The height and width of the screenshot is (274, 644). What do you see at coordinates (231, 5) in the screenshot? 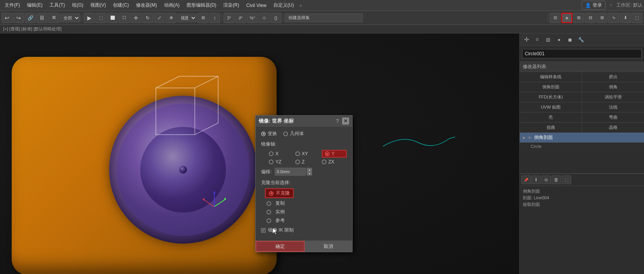
I see `menu-render: 渲染(R)` at bounding box center [231, 5].